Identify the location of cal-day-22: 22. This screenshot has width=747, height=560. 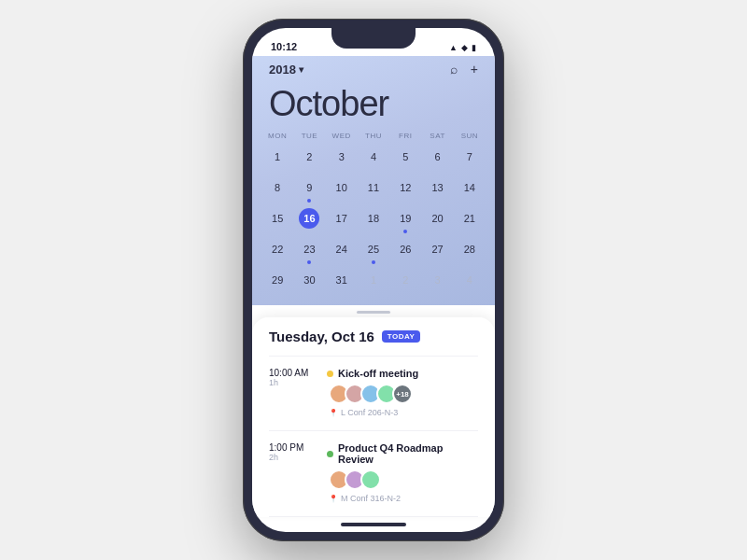
(277, 252).